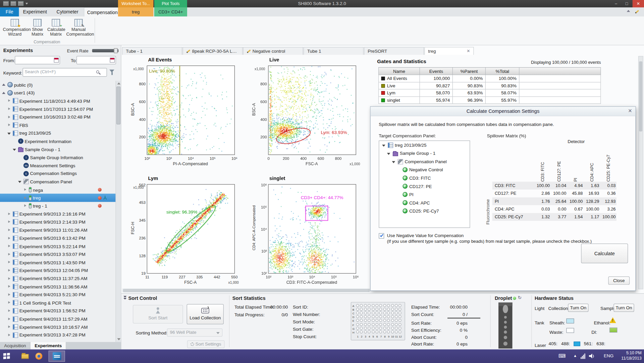  What do you see at coordinates (58, 190) in the screenshot?
I see `tree-item-nega: nega` at bounding box center [58, 190].